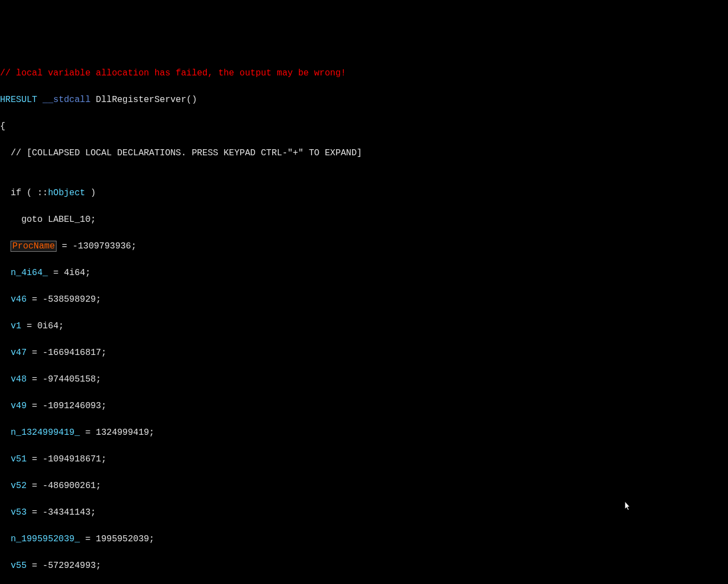 The width and height of the screenshot is (728, 584). Describe the element at coordinates (117, 539) in the screenshot. I see `assignment: = 1995952039;` at that location.